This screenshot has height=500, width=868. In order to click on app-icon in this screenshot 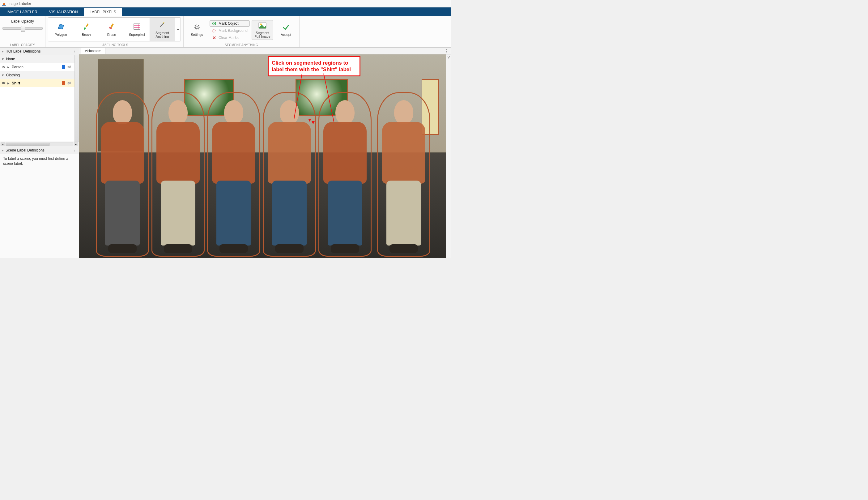, I will do `click(4, 4)`.